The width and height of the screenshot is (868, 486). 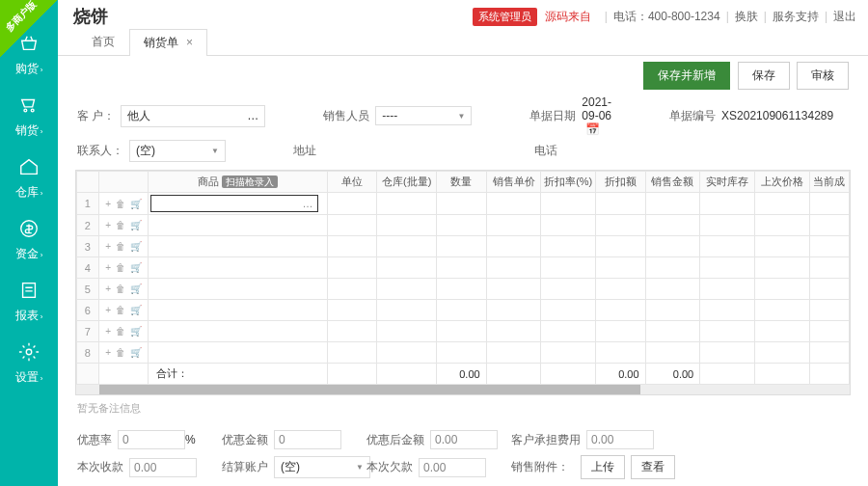 What do you see at coordinates (29, 353) in the screenshot?
I see `gear-icon` at bounding box center [29, 353].